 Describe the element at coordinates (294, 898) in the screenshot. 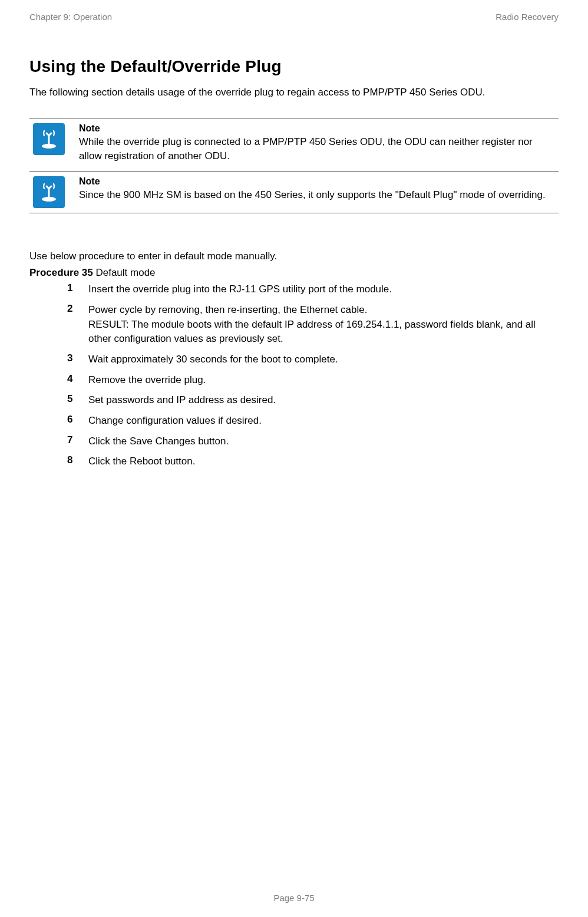

I see `page-footer: Page 9-75` at that location.